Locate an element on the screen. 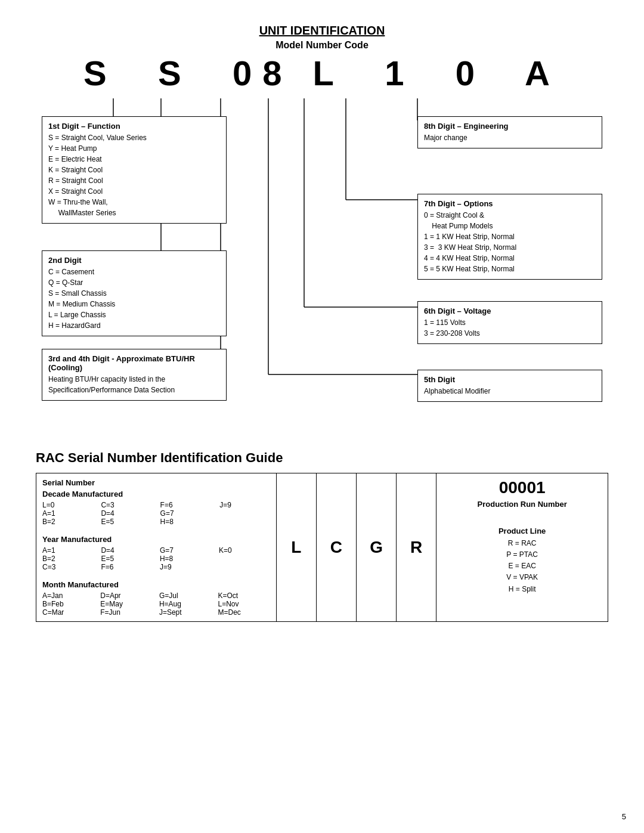 The height and width of the screenshot is (833, 644). box-8th-digit-content: Major change is located at coordinates (510, 138).